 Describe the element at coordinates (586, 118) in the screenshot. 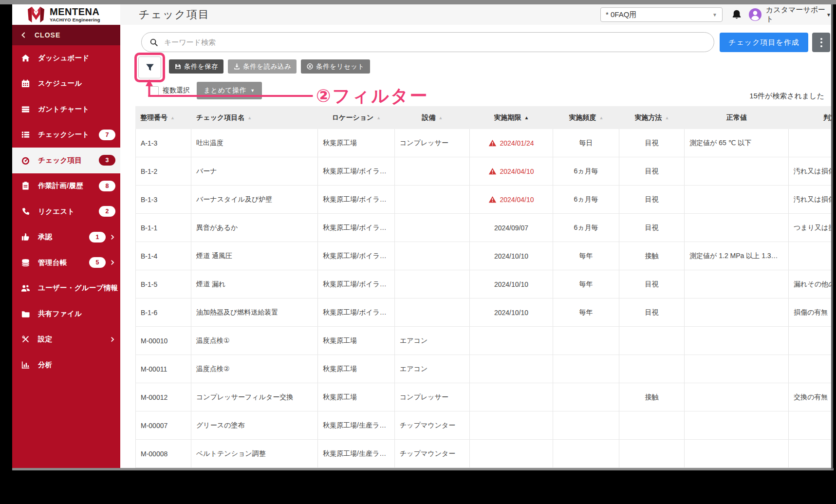

I see `column-header-frequency: 実施頻度▲` at that location.